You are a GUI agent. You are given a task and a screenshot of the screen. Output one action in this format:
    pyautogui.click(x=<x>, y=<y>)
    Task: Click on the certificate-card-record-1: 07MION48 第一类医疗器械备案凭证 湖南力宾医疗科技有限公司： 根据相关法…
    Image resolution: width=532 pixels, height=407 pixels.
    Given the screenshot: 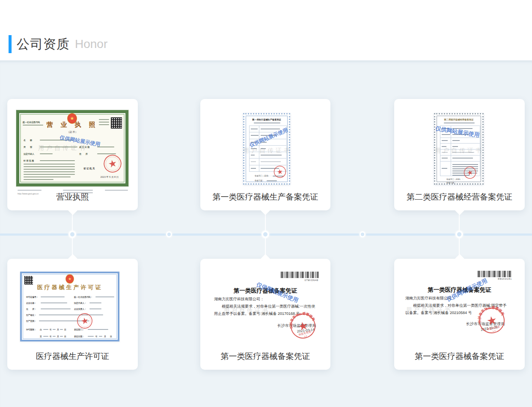 What is the action you would take?
    pyautogui.click(x=265, y=314)
    